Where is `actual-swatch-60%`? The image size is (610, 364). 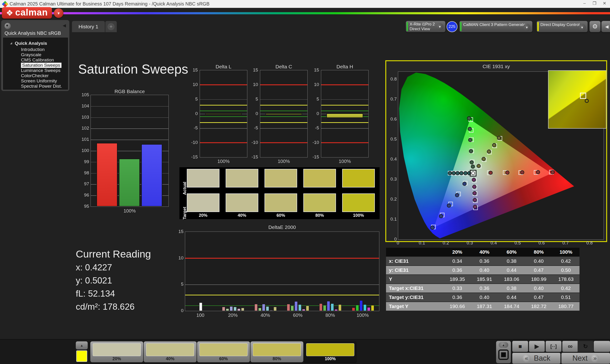
actual-swatch-60% is located at coordinates (281, 178).